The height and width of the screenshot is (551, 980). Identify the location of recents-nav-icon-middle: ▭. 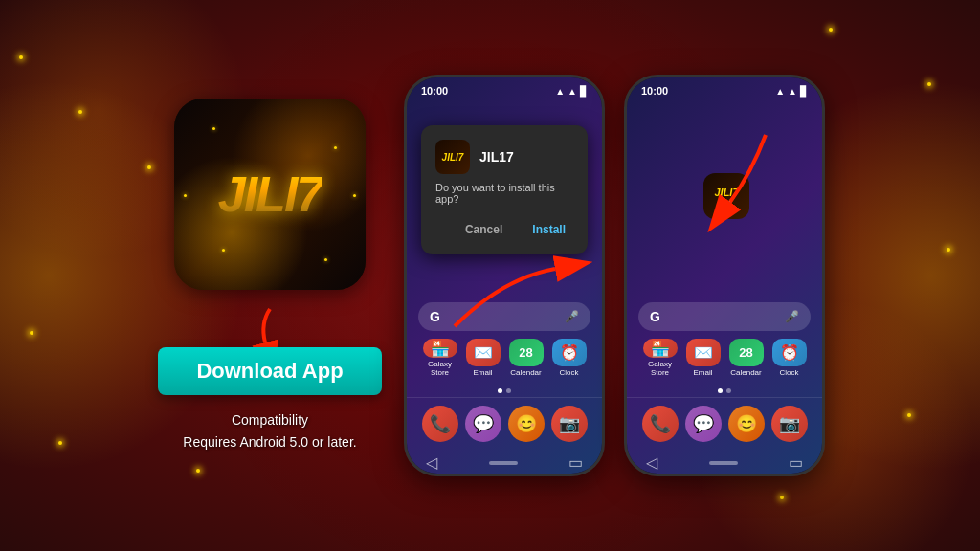
(576, 463).